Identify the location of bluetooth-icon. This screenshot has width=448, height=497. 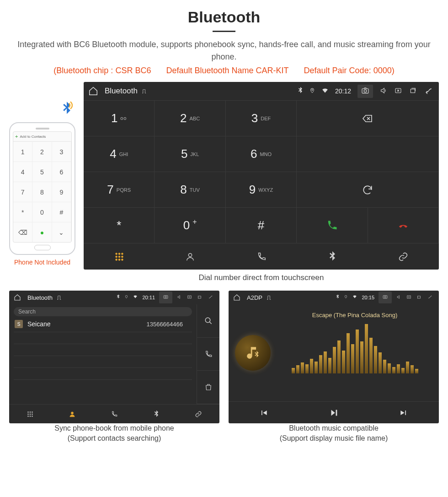
(337, 297).